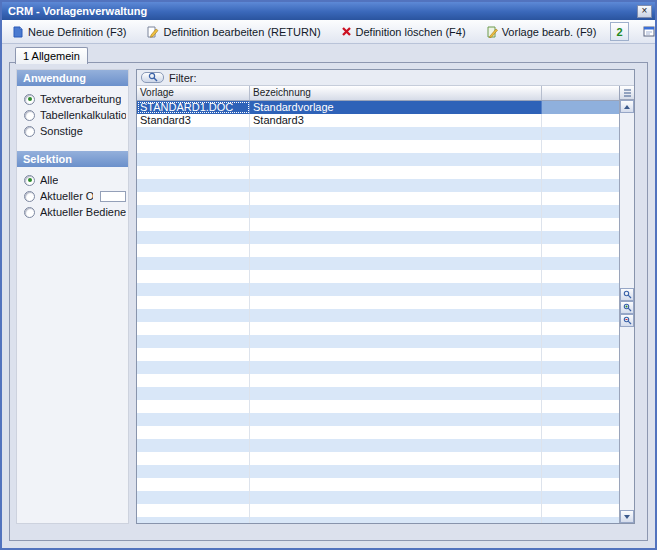 This screenshot has height=550, width=657. What do you see at coordinates (66, 196) in the screenshot?
I see `radio-label: Aktueller Ordner` at bounding box center [66, 196].